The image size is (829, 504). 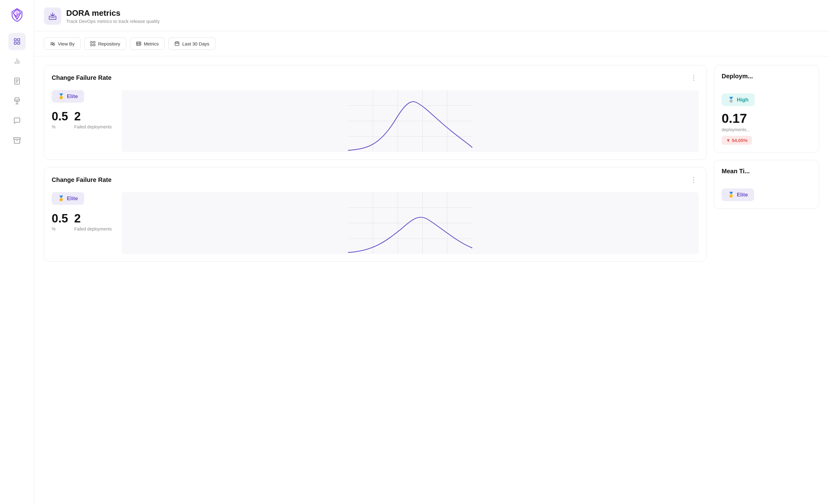 I want to click on metrics-label: Metrics, so click(x=151, y=44).